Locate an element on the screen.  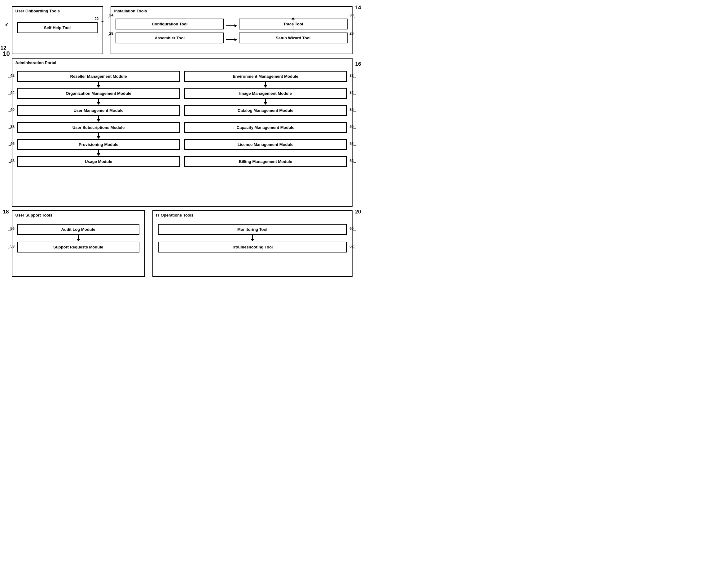
user-support-label: User Support Tools is located at coordinates (34, 215).